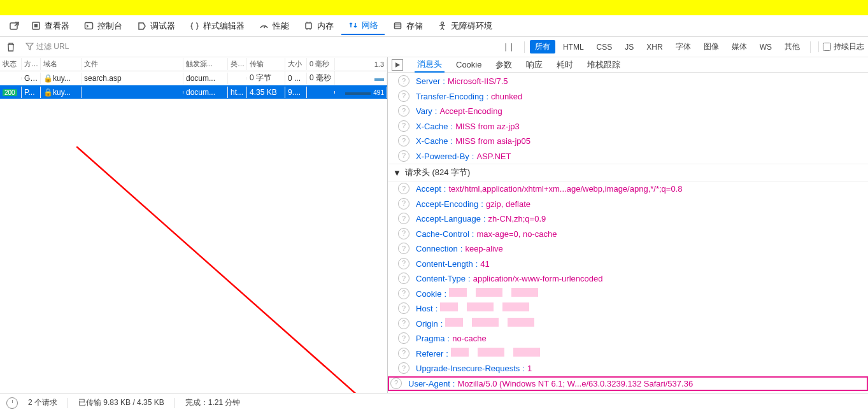  What do you see at coordinates (43, 402) in the screenshot?
I see `status-requests: 2 个请求` at bounding box center [43, 402].